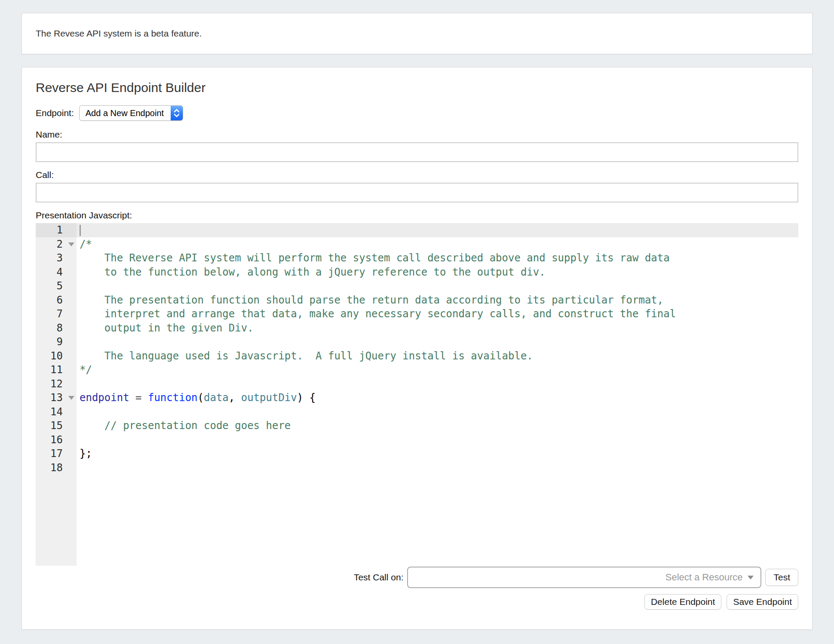 This screenshot has width=834, height=644. Describe the element at coordinates (138, 398) in the screenshot. I see `code-token-operator: =` at that location.